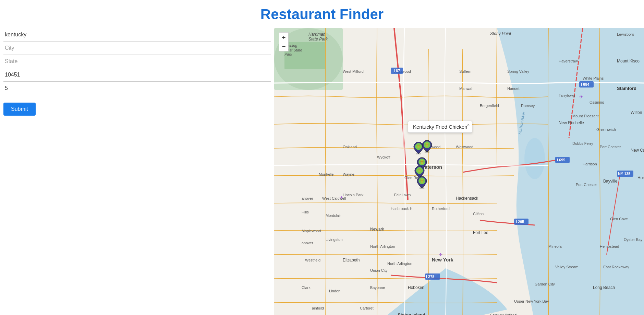  I want to click on svg-text: Mount Pleasant, so click(585, 116).